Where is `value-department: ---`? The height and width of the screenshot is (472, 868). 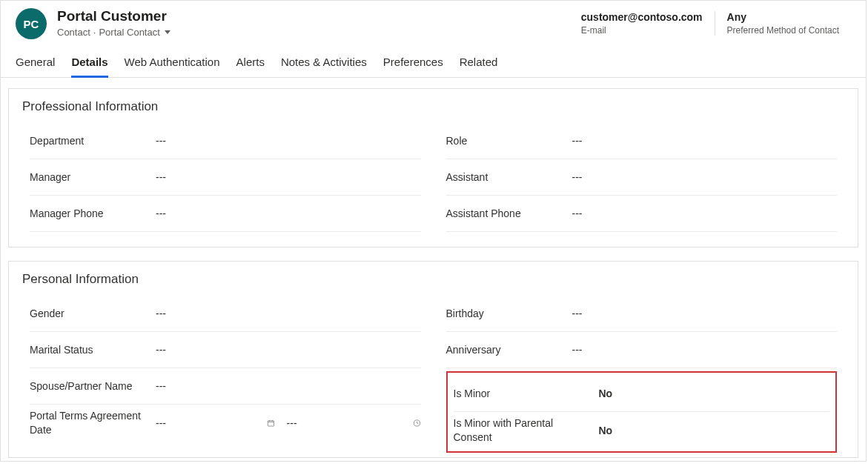 value-department: --- is located at coordinates (161, 141).